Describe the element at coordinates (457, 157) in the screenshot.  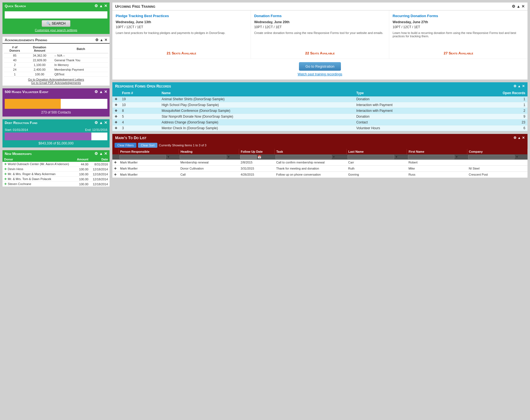
I see `filter-firstname-dropdown-icon: ▼` at that location.